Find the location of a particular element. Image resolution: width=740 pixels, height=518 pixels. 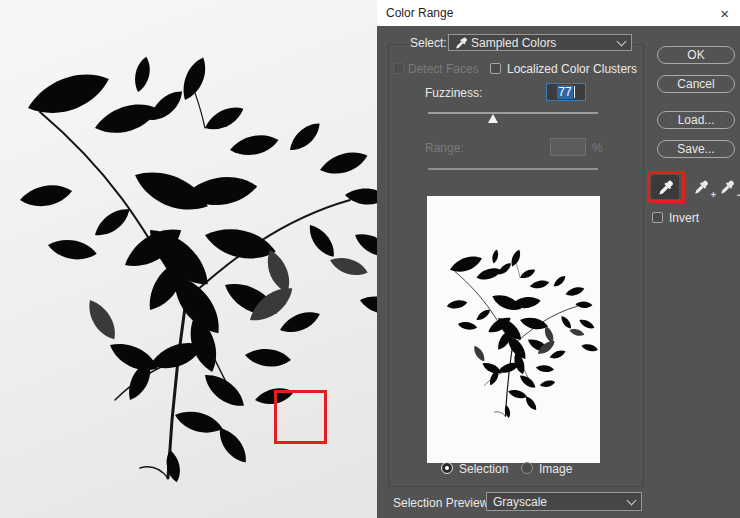

eyedropper-sample-button is located at coordinates (665, 187).